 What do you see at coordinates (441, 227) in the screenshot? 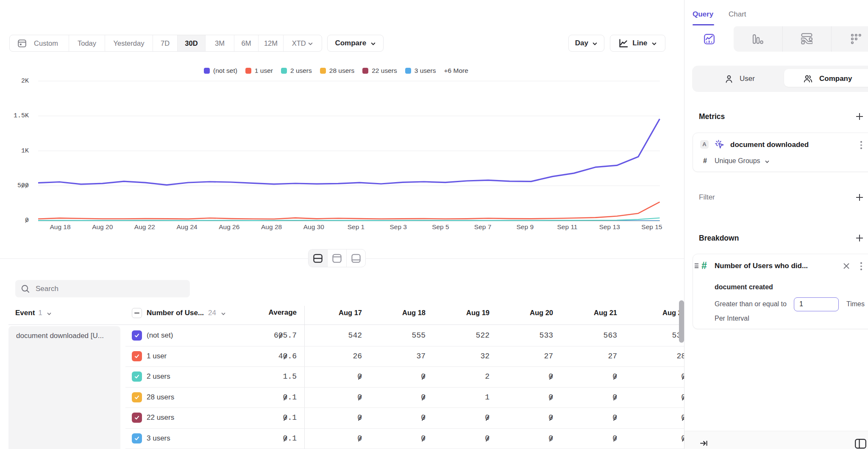
I see `svg-text: Sep 5` at bounding box center [441, 227].